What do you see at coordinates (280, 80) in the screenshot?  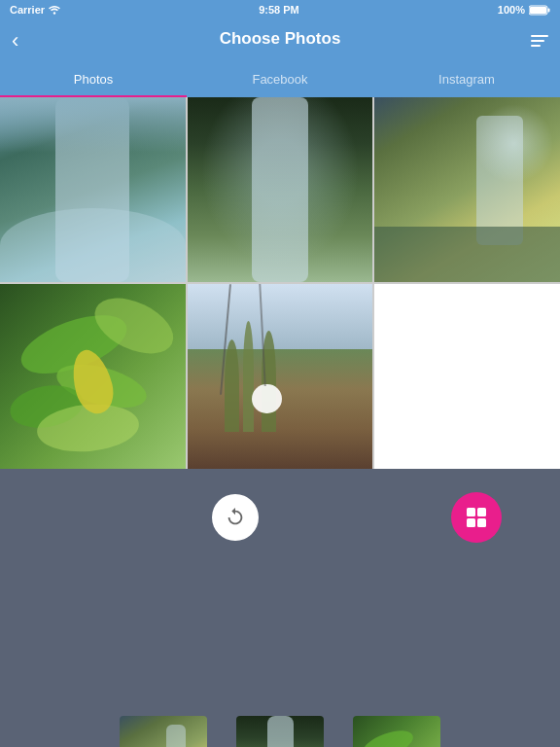 I see `tab-facebook: Facebook` at bounding box center [280, 80].